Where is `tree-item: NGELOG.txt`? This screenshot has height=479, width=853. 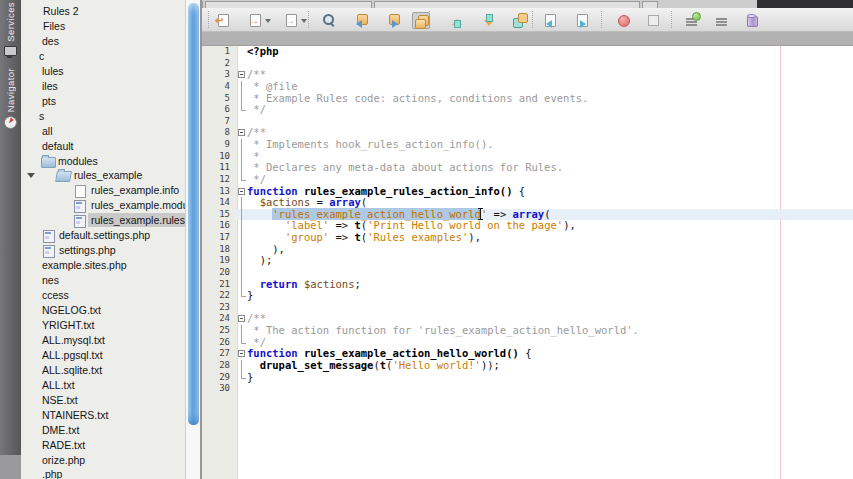 tree-item: NGELOG.txt is located at coordinates (103, 310).